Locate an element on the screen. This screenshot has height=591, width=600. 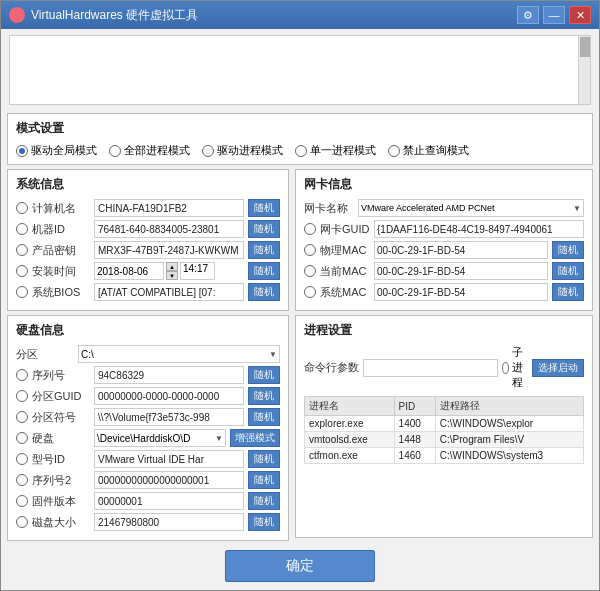
system-mac-random-btn: 随机 is located at coordinates (568, 292).